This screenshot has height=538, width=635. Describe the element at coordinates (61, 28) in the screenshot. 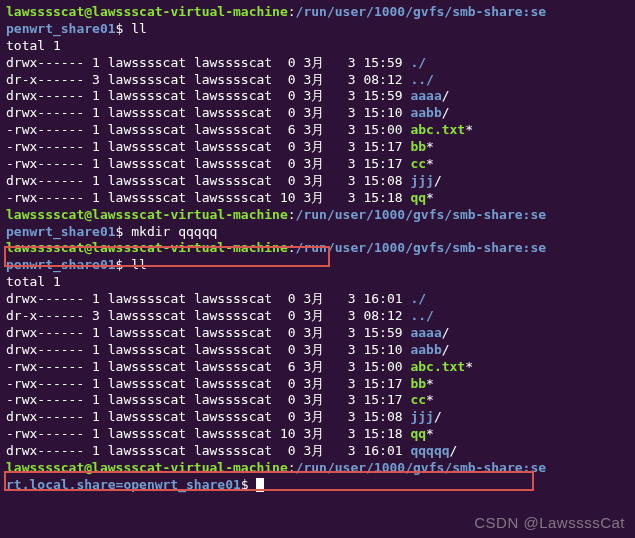

I see `prompt-path-cont: penwrt_share01` at that location.